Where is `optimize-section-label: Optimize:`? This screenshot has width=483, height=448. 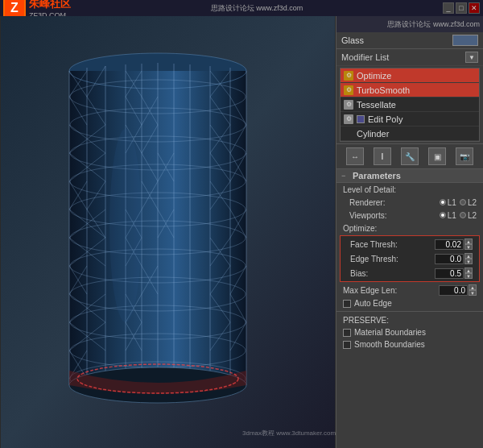 optimize-section-label: Optimize: is located at coordinates (410, 229).